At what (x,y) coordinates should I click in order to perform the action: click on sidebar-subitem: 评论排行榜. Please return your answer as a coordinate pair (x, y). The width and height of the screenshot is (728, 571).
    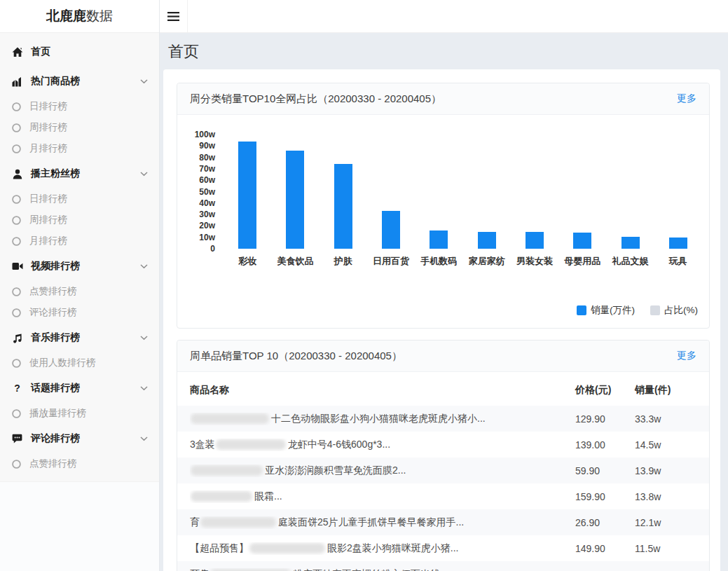
    Looking at the image, I should click on (80, 312).